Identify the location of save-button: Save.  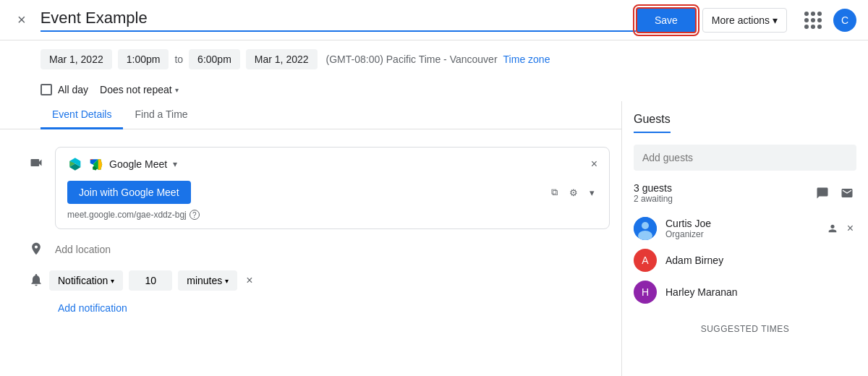
(666, 20).